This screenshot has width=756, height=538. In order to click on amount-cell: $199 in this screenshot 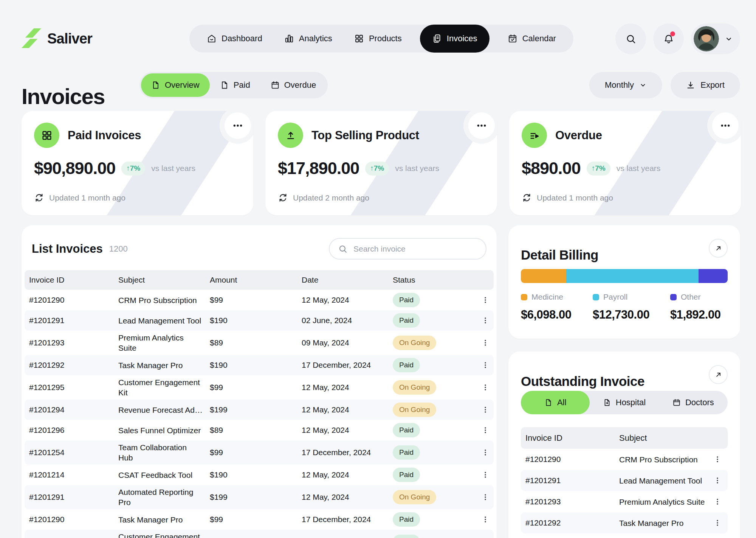, I will do `click(256, 410)`.